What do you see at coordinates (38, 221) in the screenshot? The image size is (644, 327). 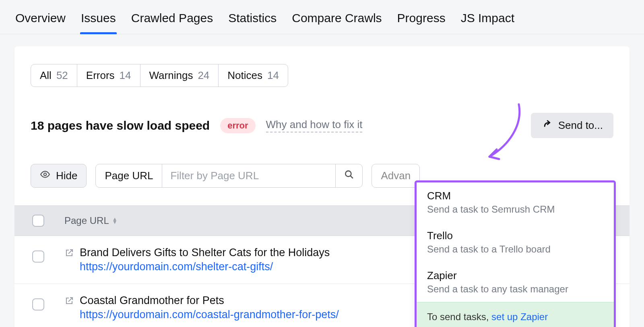 I see `select-all-checkbox` at bounding box center [38, 221].